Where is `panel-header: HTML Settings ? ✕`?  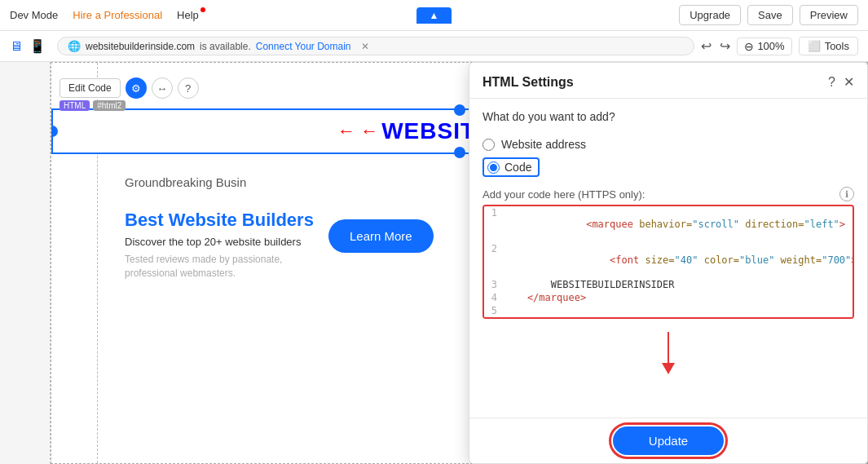 panel-header: HTML Settings ? ✕ is located at coordinates (668, 81).